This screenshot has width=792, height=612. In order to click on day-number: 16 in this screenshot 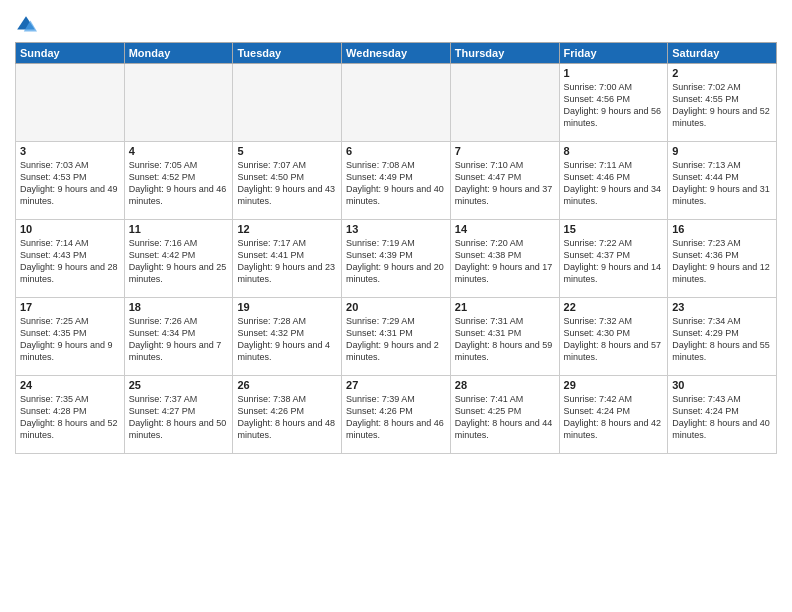, I will do `click(722, 229)`.